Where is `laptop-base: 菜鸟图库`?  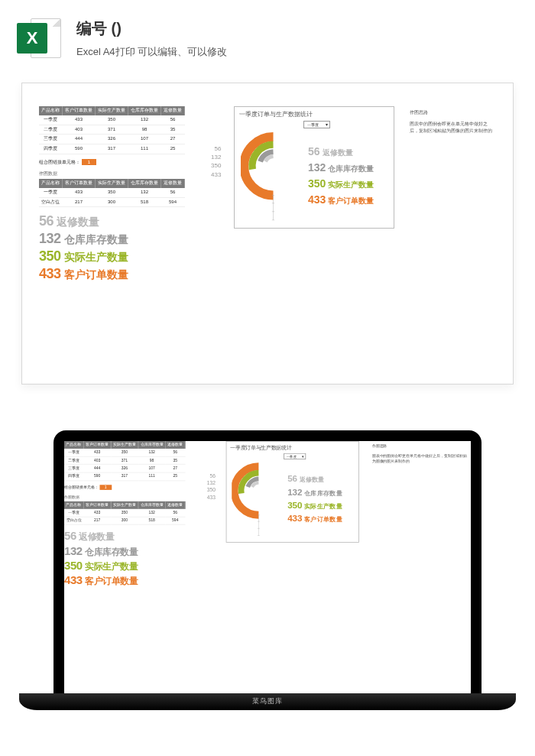 laptop-base: 菜鸟图库 is located at coordinates (268, 702).